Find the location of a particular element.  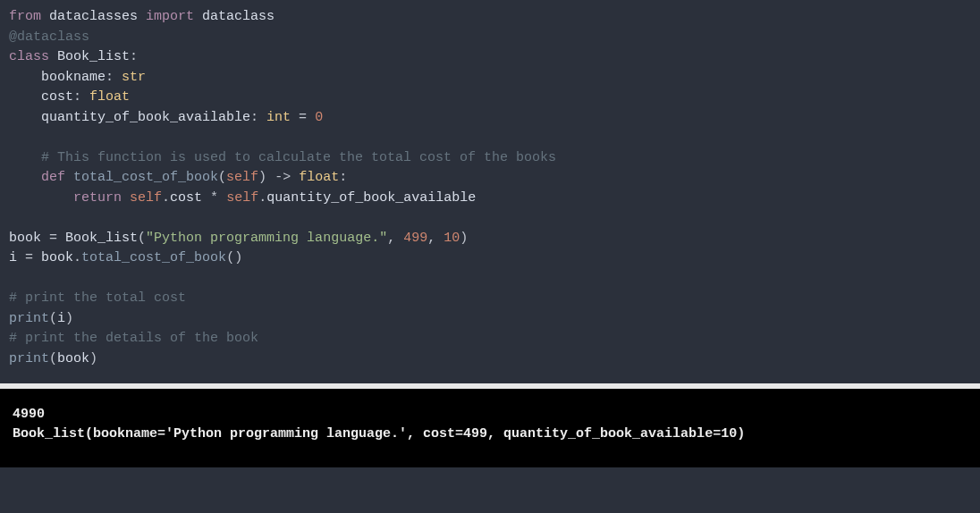

obj-ref: book is located at coordinates (57, 257).